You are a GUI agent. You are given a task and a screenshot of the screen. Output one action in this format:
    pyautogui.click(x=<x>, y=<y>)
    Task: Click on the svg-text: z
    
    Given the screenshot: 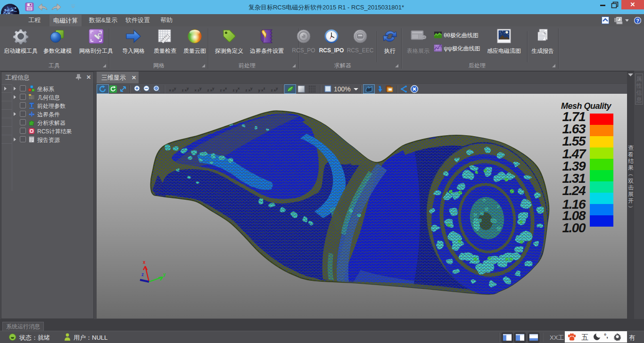 What is the action you would take?
    pyautogui.click(x=142, y=274)
    